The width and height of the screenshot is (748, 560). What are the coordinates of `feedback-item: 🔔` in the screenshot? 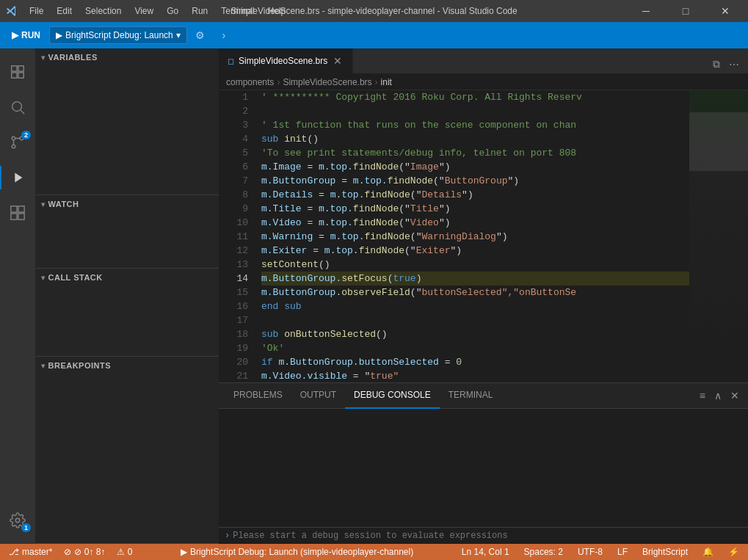 It's located at (708, 552).